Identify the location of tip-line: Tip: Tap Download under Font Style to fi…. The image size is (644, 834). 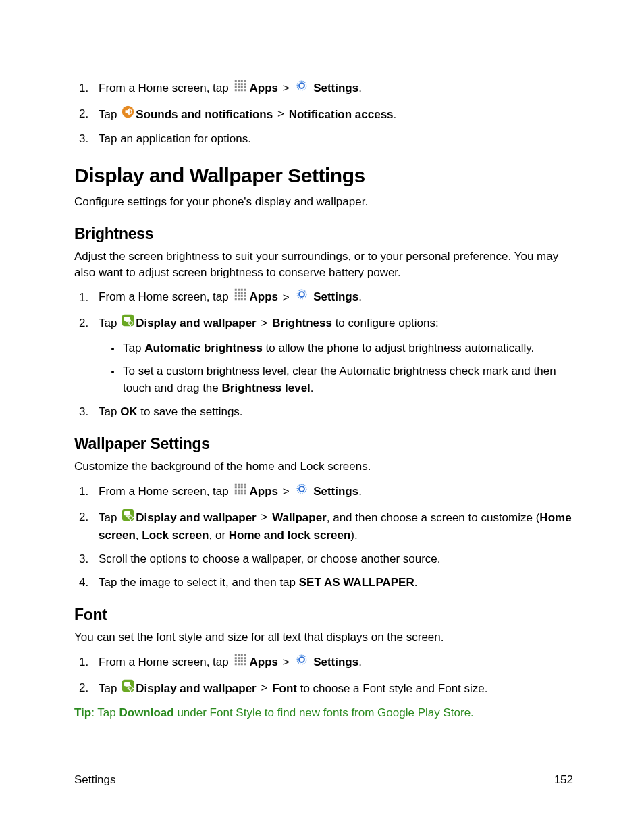
(324, 713).